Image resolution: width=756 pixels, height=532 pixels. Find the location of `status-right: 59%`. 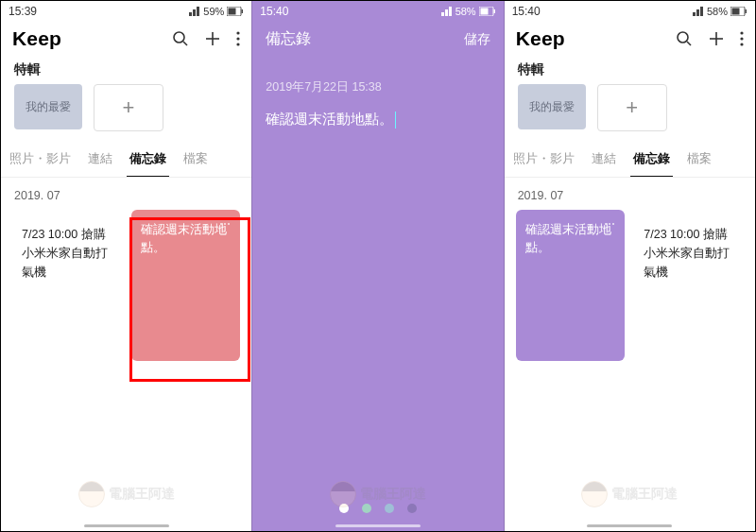

status-right: 59% is located at coordinates (216, 11).